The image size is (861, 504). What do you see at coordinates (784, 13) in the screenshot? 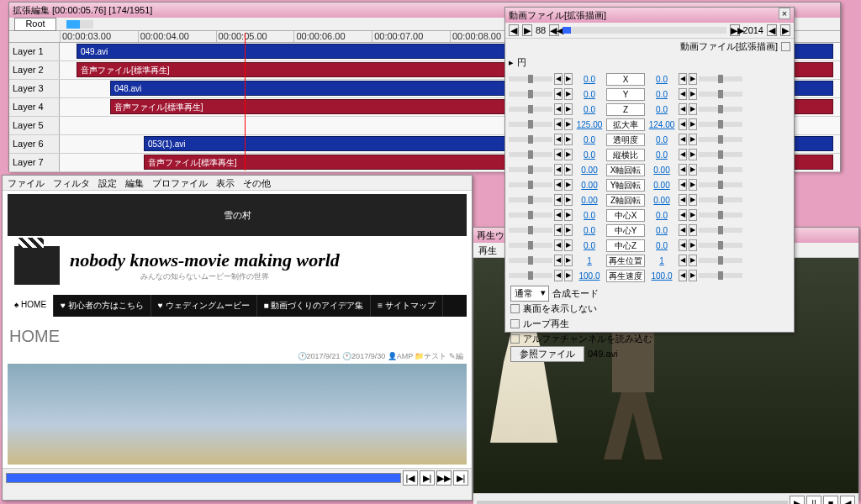
I see `close-icon: ×` at bounding box center [784, 13].